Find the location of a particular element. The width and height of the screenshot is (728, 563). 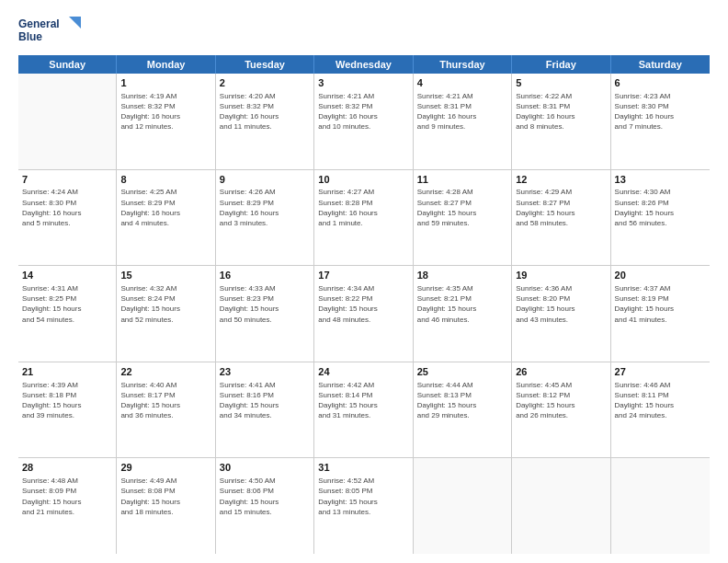

calendar-cell: 1Sunrise: 4:19 AM Sunset: 8:32 PM Daylig… is located at coordinates (165, 121).